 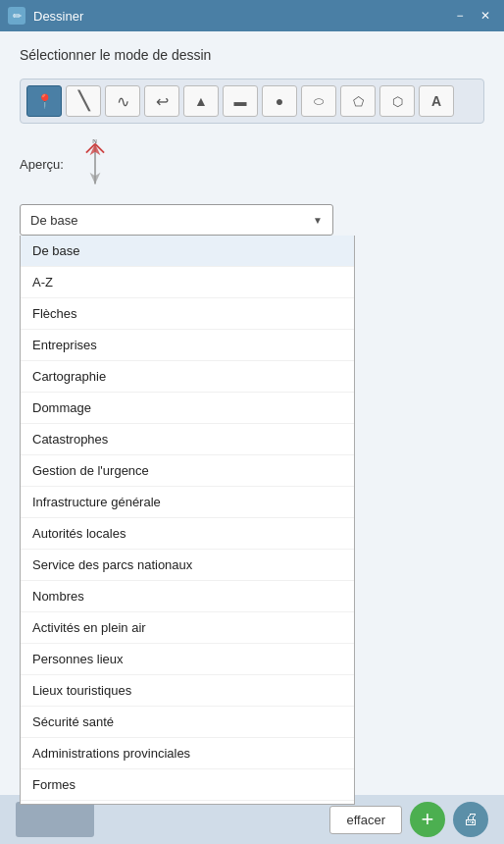 What do you see at coordinates (187, 628) in the screenshot?
I see `list-item: Activités en plein air` at bounding box center [187, 628].